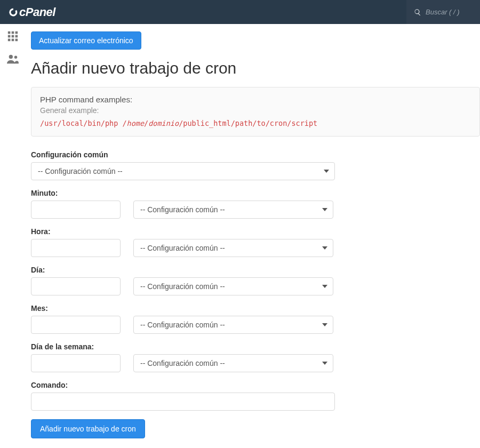 This screenshot has width=480, height=448. Describe the element at coordinates (255, 155) in the screenshot. I see `label-common: Configuración común` at that location.